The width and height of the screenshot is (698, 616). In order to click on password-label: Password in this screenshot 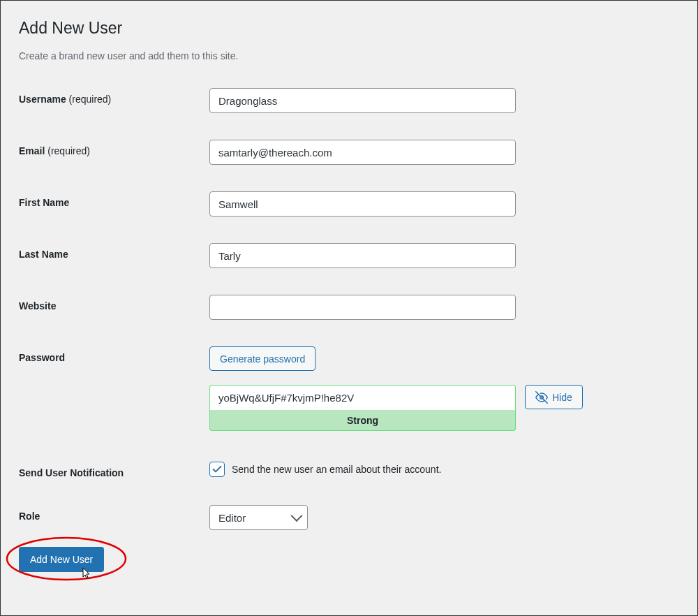, I will do `click(114, 355)`.